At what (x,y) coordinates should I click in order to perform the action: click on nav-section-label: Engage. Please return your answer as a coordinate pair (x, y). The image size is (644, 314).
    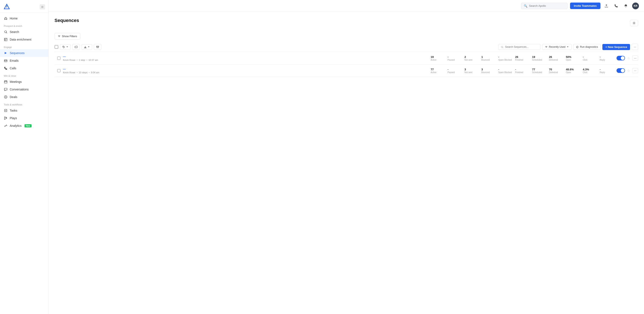
    Looking at the image, I should click on (24, 46).